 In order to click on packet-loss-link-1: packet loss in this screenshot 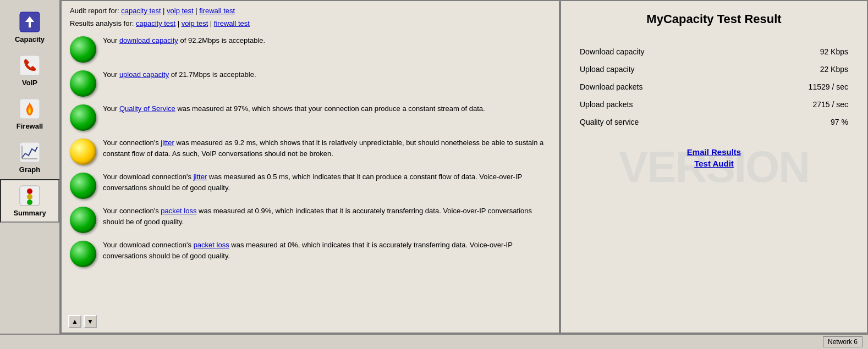, I will do `click(178, 211)`.